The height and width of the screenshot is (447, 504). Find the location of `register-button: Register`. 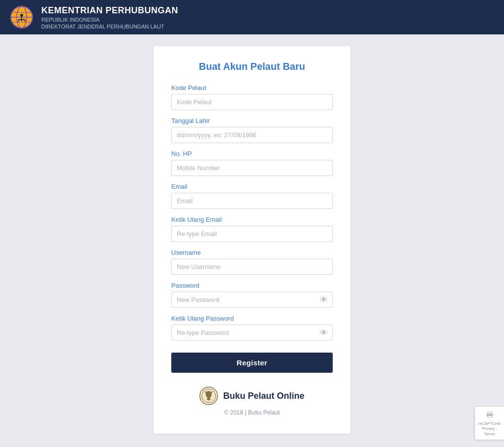

register-button: Register is located at coordinates (252, 363).